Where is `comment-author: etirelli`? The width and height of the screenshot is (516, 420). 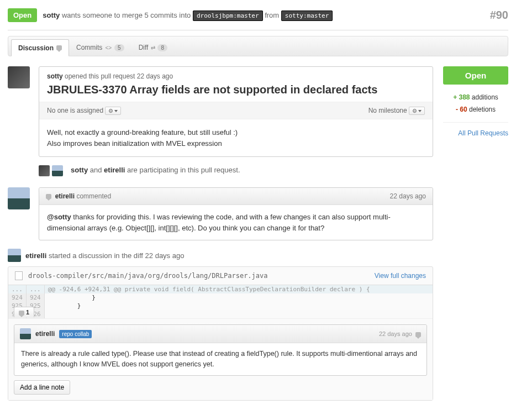 comment-author: etirelli is located at coordinates (65, 196).